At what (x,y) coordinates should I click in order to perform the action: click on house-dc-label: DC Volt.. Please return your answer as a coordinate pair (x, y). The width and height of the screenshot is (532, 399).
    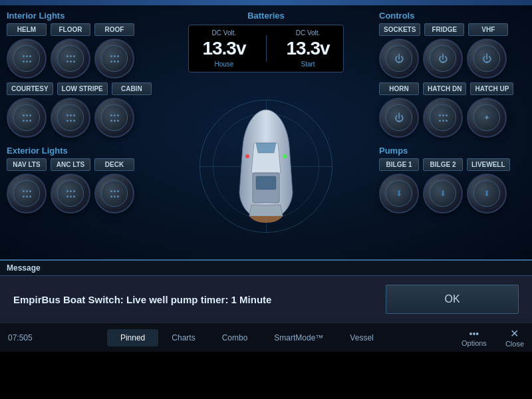
    Looking at the image, I should click on (223, 33).